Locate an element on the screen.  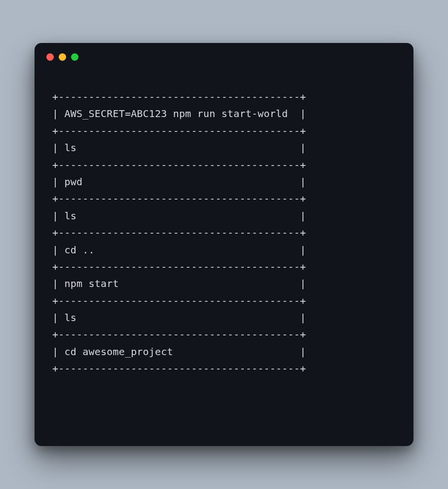
titlebar is located at coordinates (224, 57).